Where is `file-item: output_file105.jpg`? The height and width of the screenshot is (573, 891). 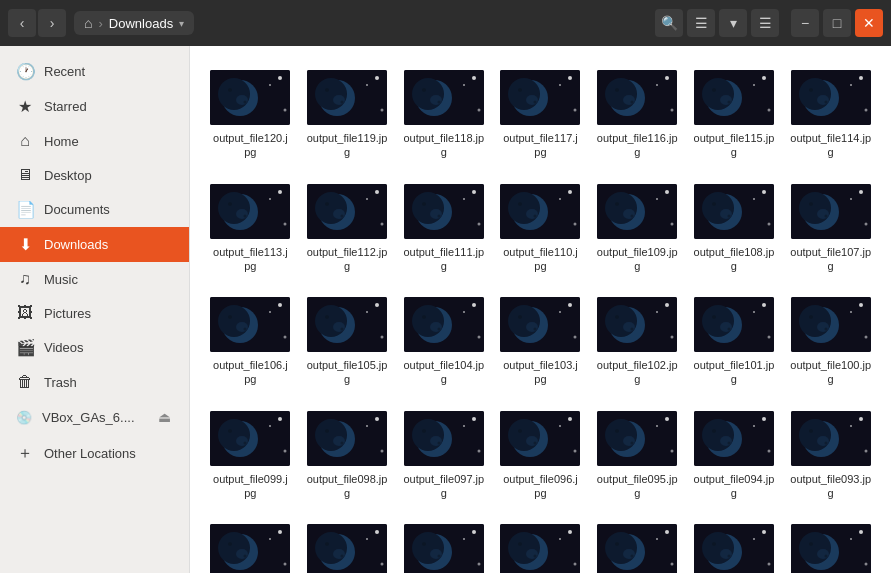
file-item: output_file105.jpg is located at coordinates (348, 342).